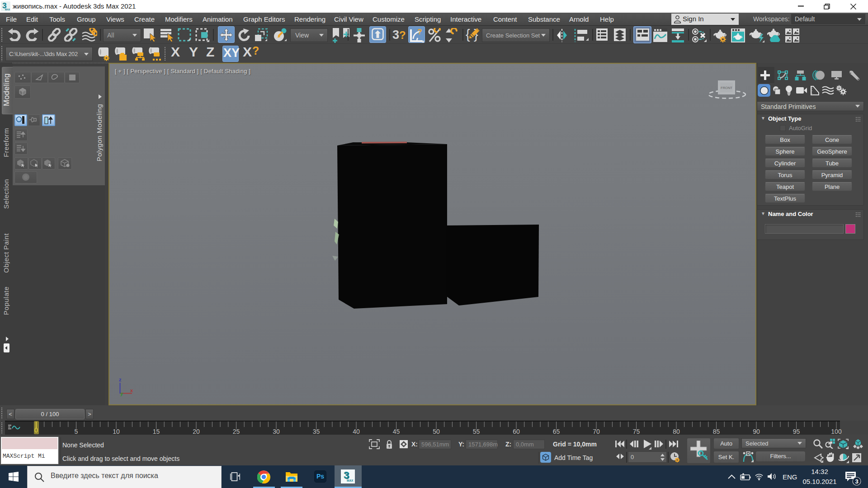 This screenshot has width=868, height=488. What do you see at coordinates (516, 431) in the screenshot?
I see `svg-text: 60` at bounding box center [516, 431].